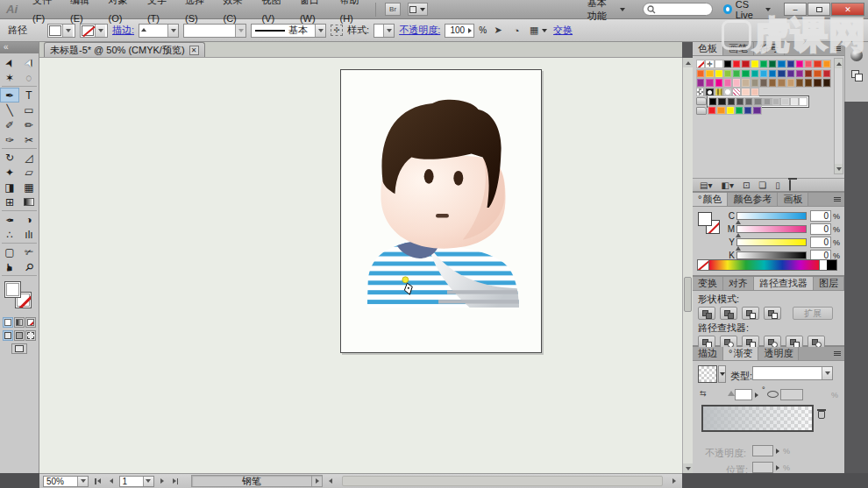 This screenshot has width=868, height=488. Describe the element at coordinates (10, 63) in the screenshot. I see `selection-tool: ➤` at that location.